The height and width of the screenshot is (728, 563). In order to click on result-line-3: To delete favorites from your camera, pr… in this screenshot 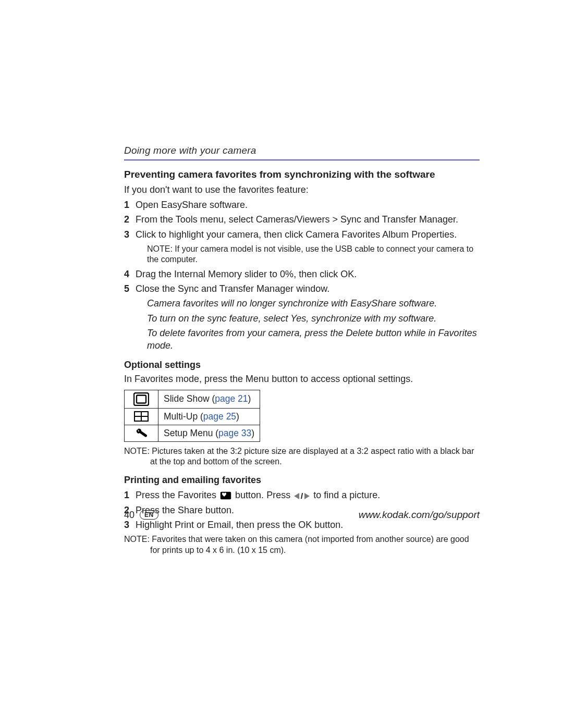, I will do `click(313, 340)`.